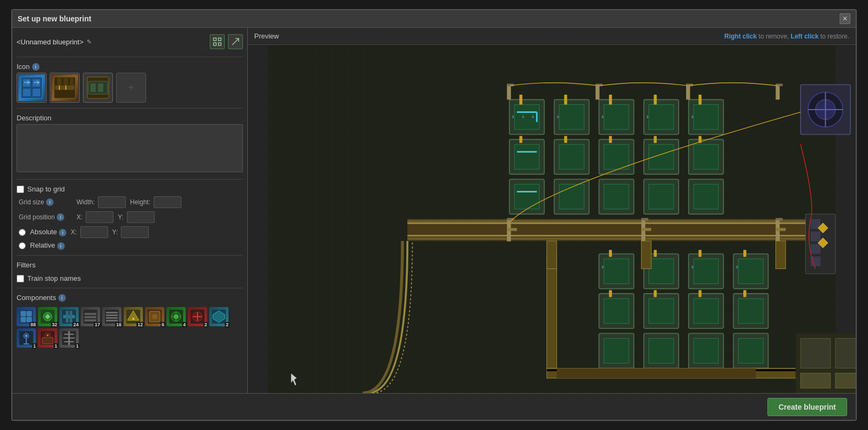 The image size is (868, 430). Describe the element at coordinates (130, 238) in the screenshot. I see `radio-section: Absolute i X: Y:` at that location.